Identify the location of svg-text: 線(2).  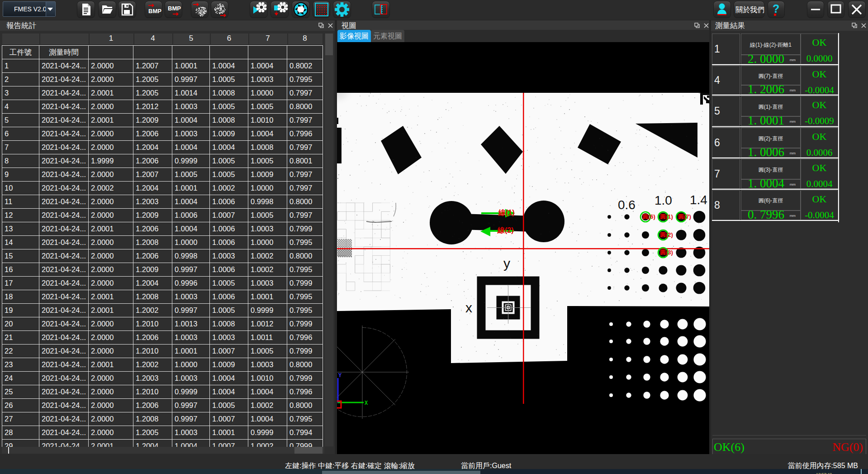
(506, 230).